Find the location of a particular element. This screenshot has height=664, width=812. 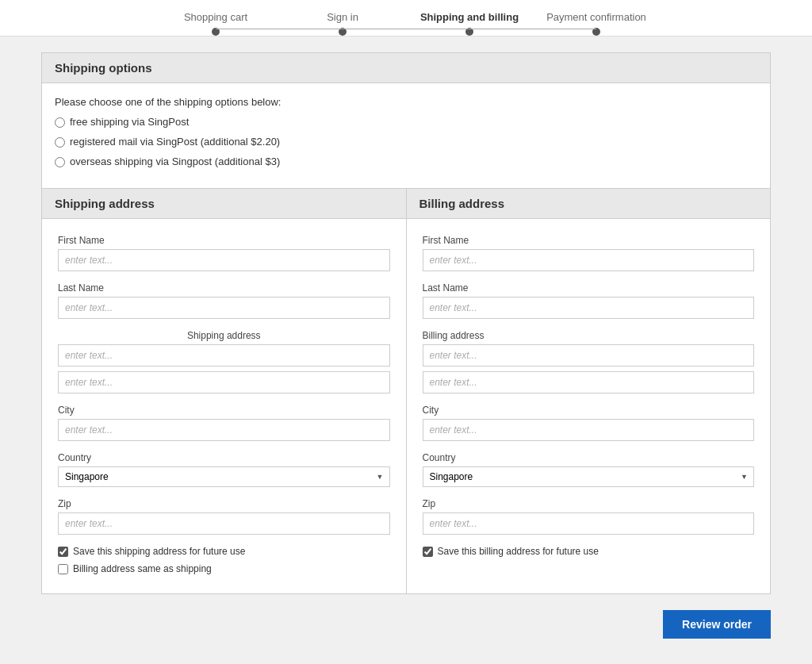

shipping-first-name-group: First Name is located at coordinates (224, 253).